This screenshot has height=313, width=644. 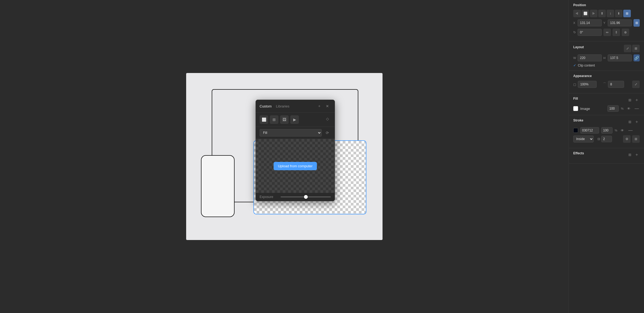 I want to click on stroke-style-btn: ⚙, so click(x=627, y=139).